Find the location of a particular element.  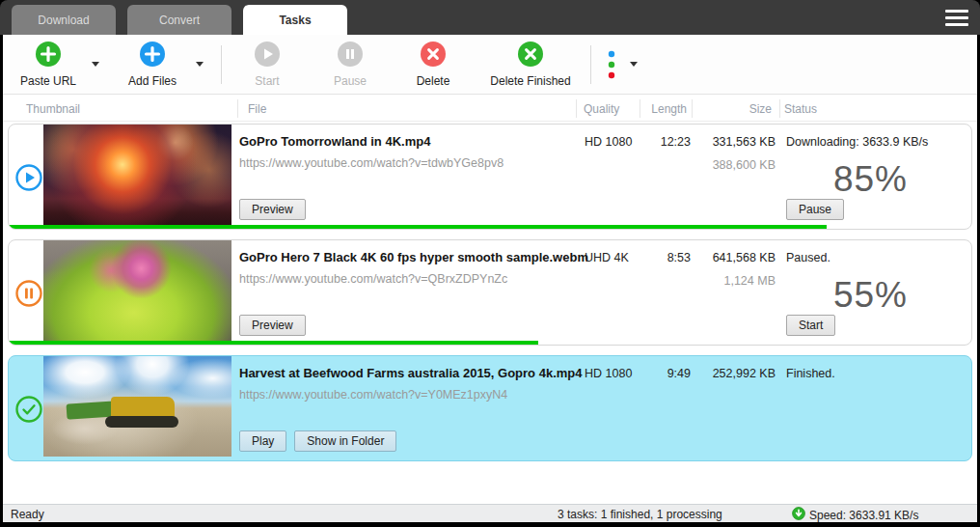

tab-tasks: Tasks is located at coordinates (295, 19).